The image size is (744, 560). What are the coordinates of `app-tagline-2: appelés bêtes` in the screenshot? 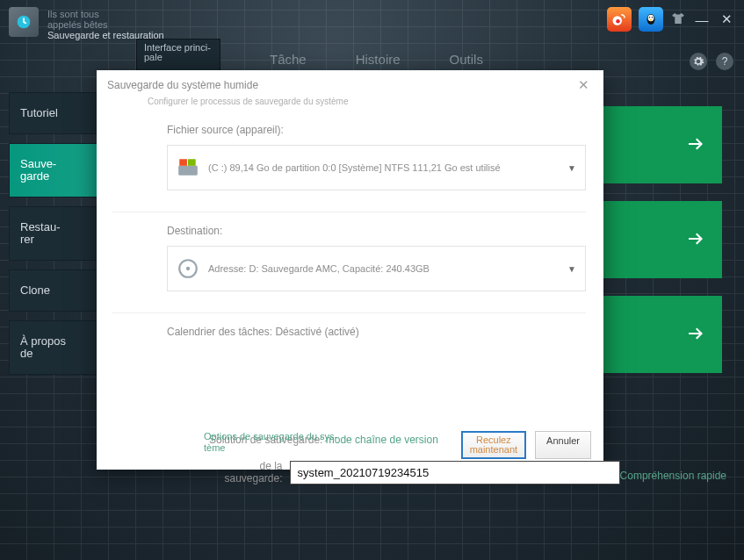 It's located at (105, 25).